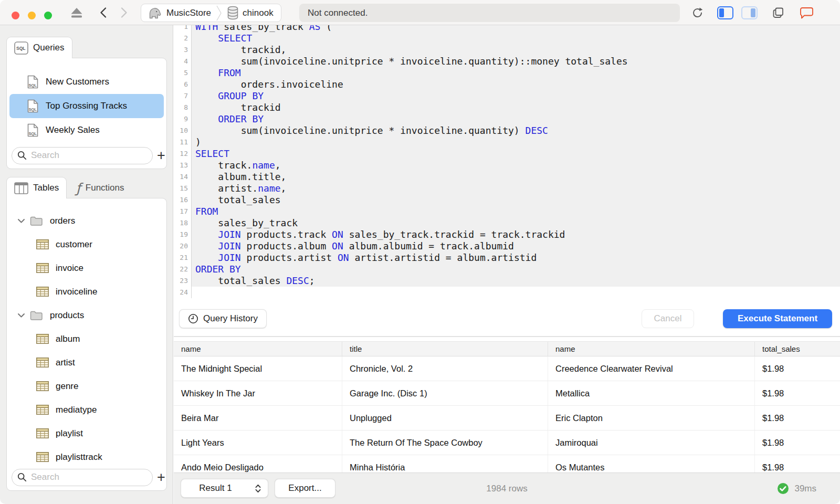 The height and width of the screenshot is (504, 840). What do you see at coordinates (507, 418) in the screenshot?
I see `table-row: Beira MarUnpluggedEric Clapton$1.98` at bounding box center [507, 418].